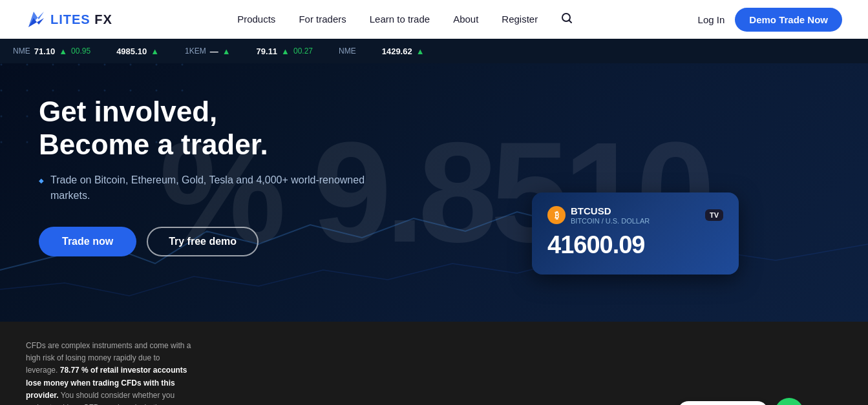  I want to click on nav-register: Register, so click(520, 19).